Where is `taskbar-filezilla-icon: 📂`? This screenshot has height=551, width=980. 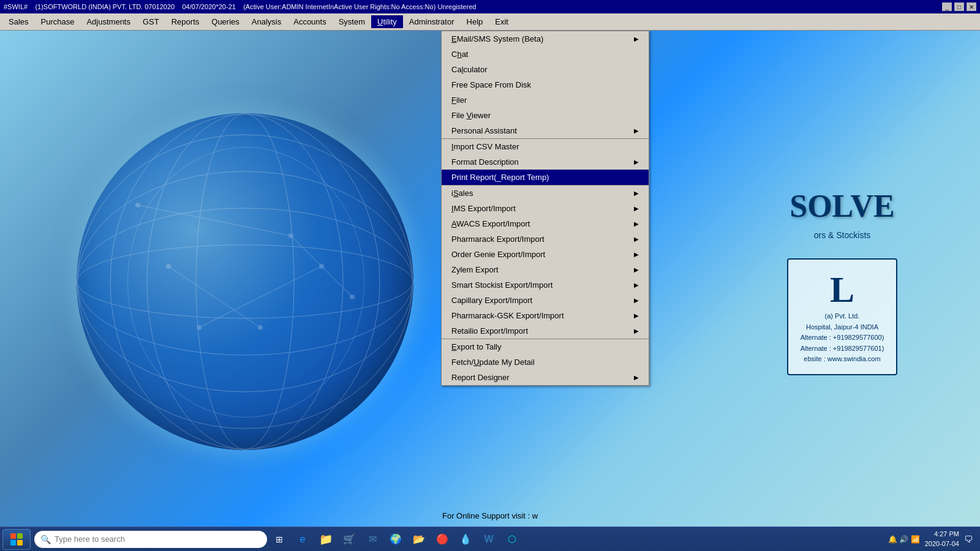
taskbar-filezilla-icon: 📂 is located at coordinates (419, 539).